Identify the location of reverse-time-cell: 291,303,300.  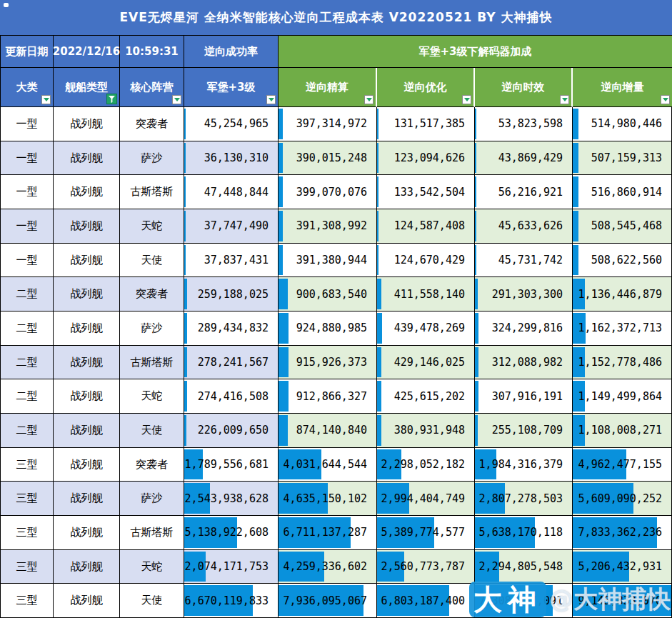
(524, 294).